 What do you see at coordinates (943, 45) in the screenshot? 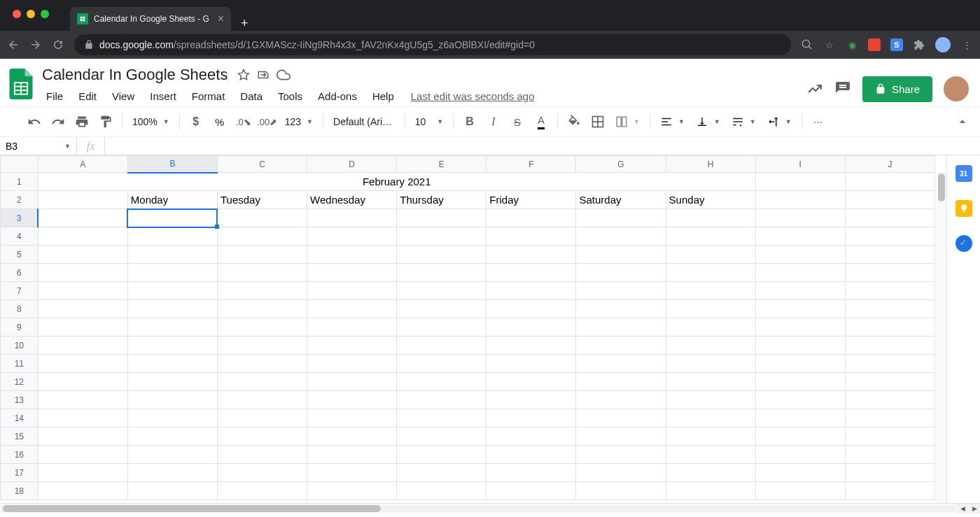
I see `profile-avatar` at bounding box center [943, 45].